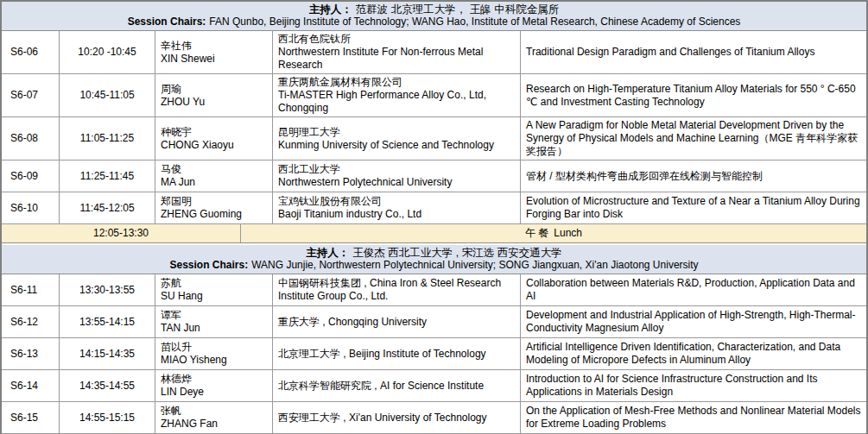 This screenshot has height=434, width=868. What do you see at coordinates (397, 386) in the screenshot?
I see `speaker-affiliation: 北京科学智能研究院 , AI for Science Institute` at bounding box center [397, 386].